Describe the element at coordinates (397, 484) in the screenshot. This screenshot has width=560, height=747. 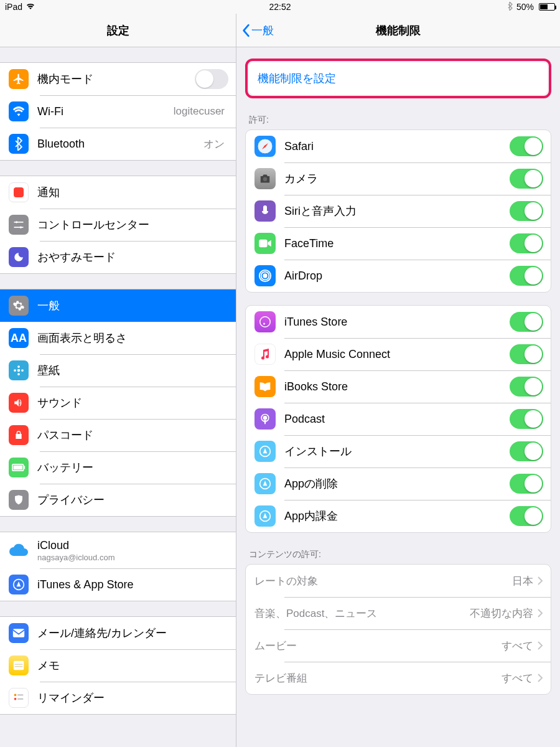
I see `delete-label: Appの削除` at that location.